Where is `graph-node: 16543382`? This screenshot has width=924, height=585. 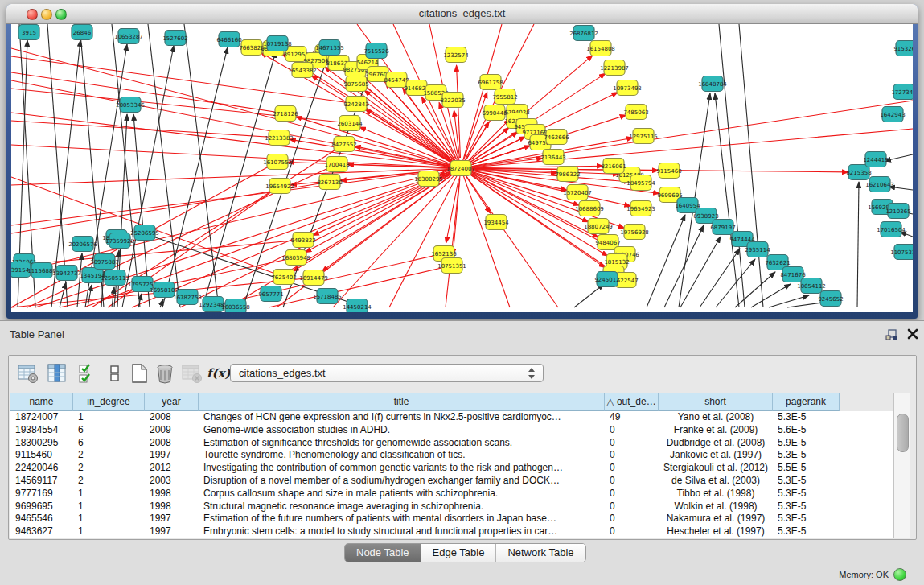
graph-node: 16543382 is located at coordinates (302, 71).